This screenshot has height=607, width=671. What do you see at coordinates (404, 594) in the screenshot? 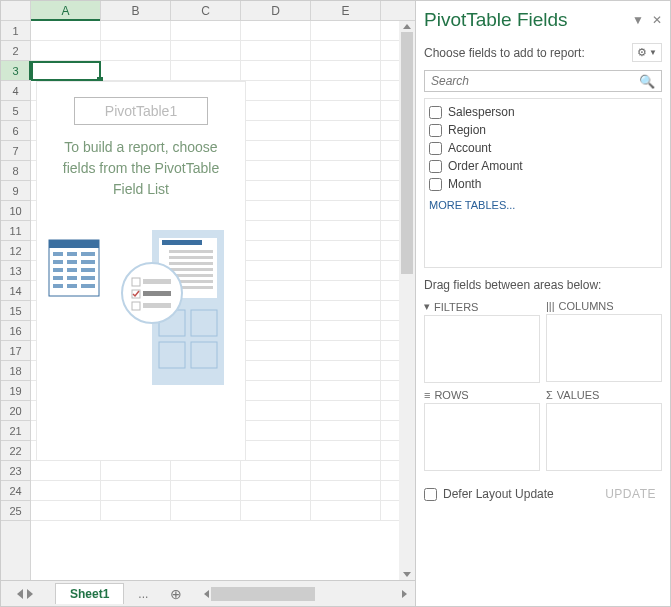
I see `scroll-right-icon` at bounding box center [404, 594].